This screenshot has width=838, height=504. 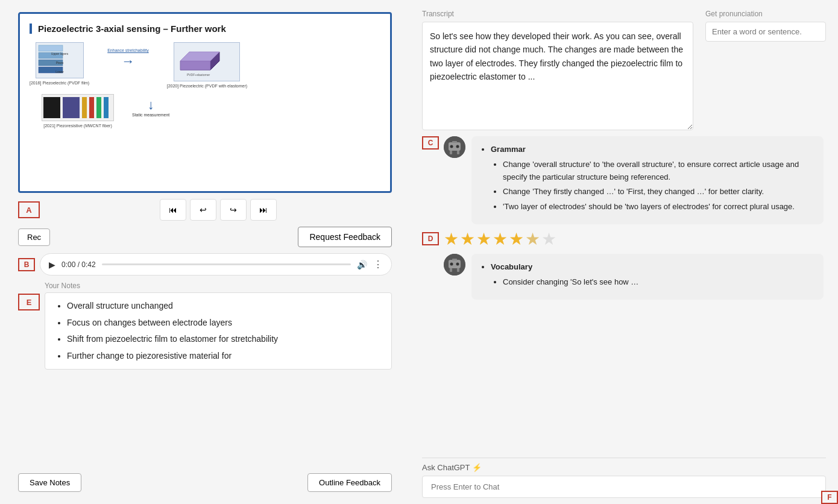 I want to click on bottom-buttons: Save Notes Outline Feedback, so click(x=205, y=482).